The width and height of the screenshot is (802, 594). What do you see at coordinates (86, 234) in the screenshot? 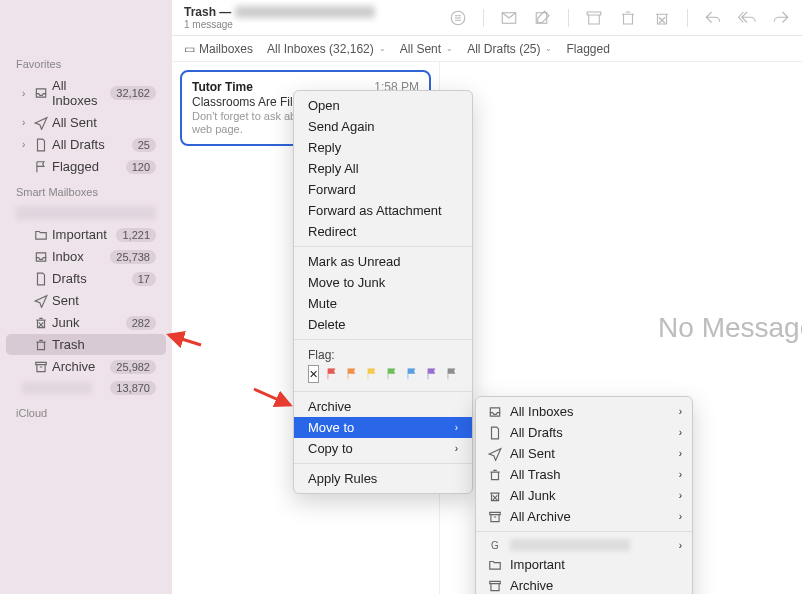
I see `sidebar-item-important: Important 1,221` at bounding box center [86, 234].